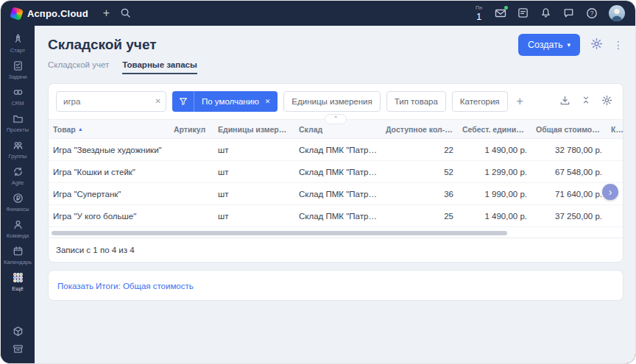 This screenshot has width=636, height=364. I want to click on sidebar-item-projects: Проекты, so click(18, 123).